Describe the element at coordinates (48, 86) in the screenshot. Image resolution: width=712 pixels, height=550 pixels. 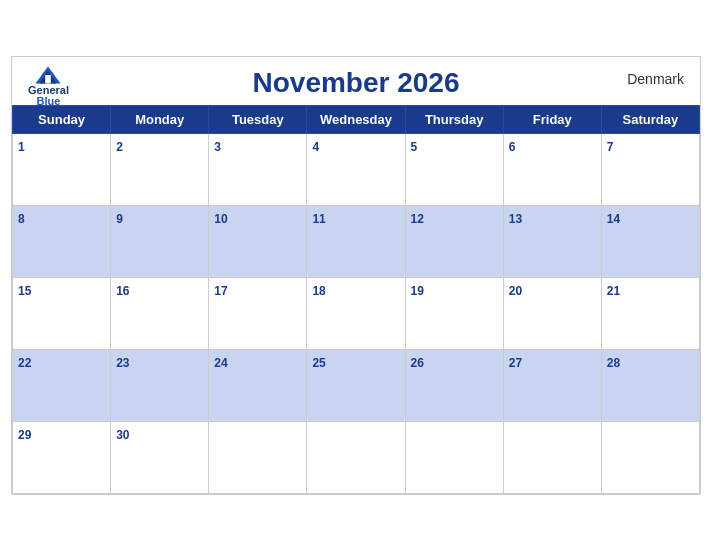
I see `logo-area: General Blue` at that location.